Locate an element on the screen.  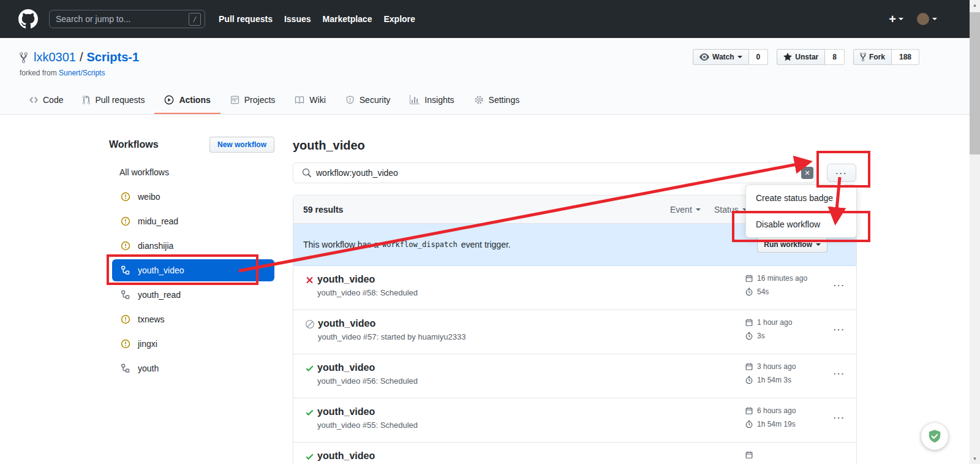
event-filter-dropdown: Event is located at coordinates (685, 210).